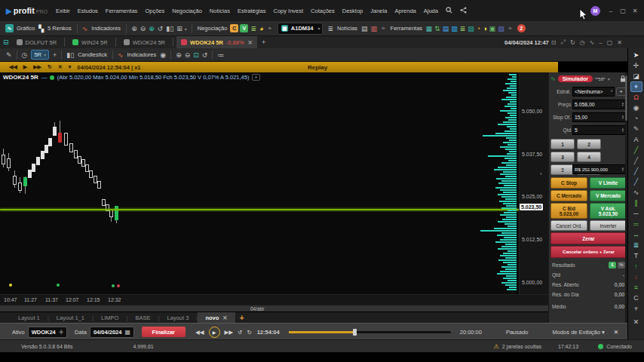 Image resolution: width=644 pixels, height=362 pixels. What do you see at coordinates (608, 196) in the screenshot?
I see `sell-market-button: V Mercado` at bounding box center [608, 196].